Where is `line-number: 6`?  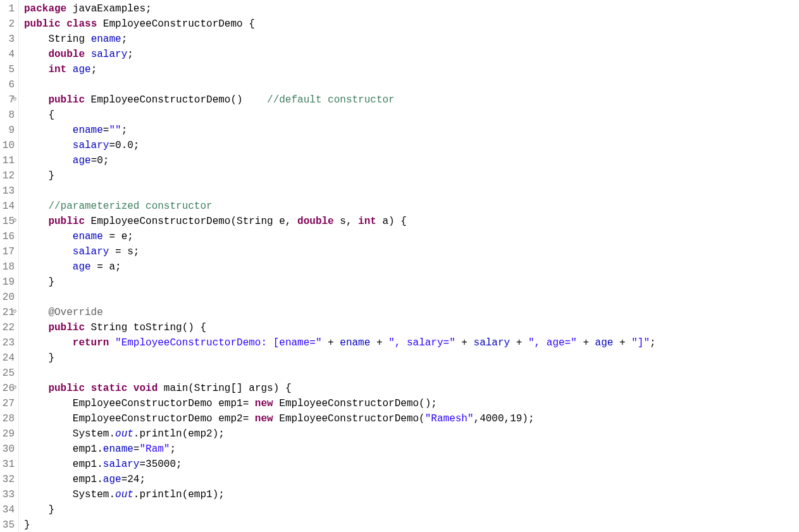 line-number: 6 is located at coordinates (9, 85).